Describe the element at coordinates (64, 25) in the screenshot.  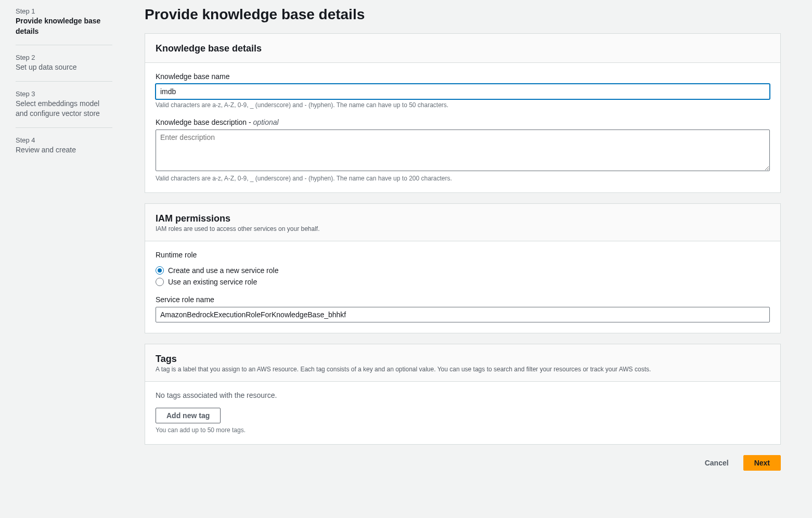
I see `wizard-step-1: Step 1 Provide knowledge base details` at that location.